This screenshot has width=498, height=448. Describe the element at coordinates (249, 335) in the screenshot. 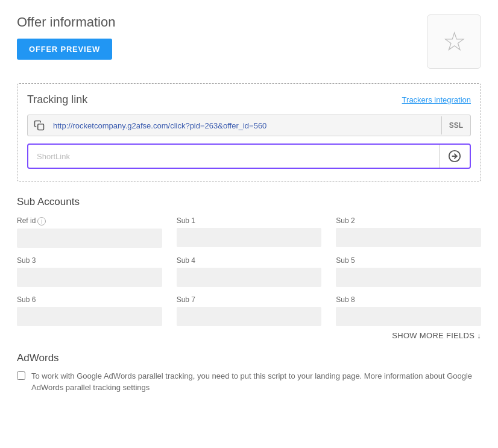

I see `show-more-fields-link: SHOW MORE FIELDS ↓` at that location.